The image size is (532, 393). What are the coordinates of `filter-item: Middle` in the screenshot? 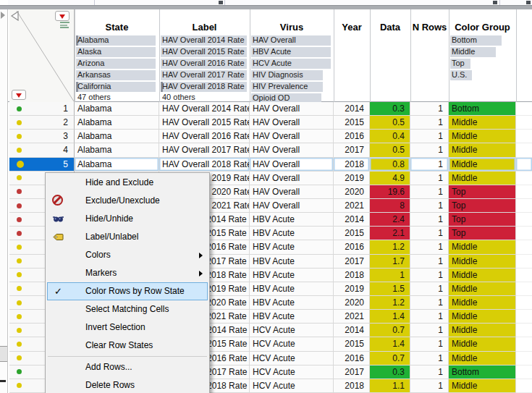 It's located at (482, 52).